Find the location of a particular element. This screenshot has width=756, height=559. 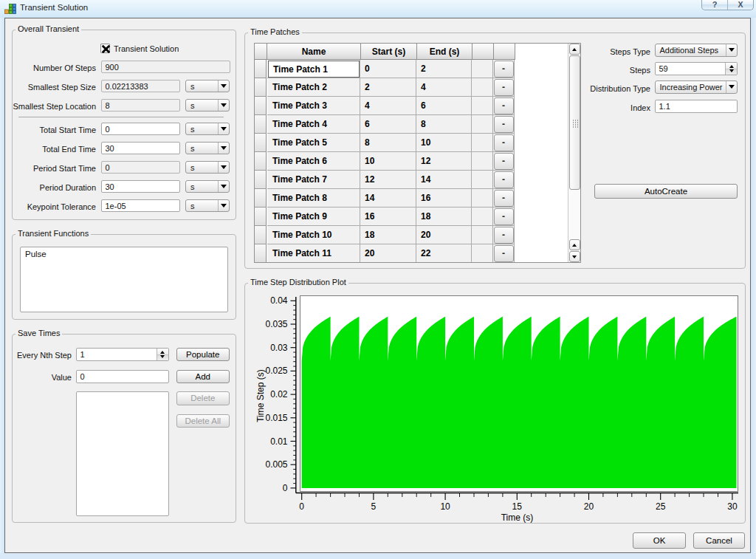

svg-text: 0.04 is located at coordinates (279, 301).